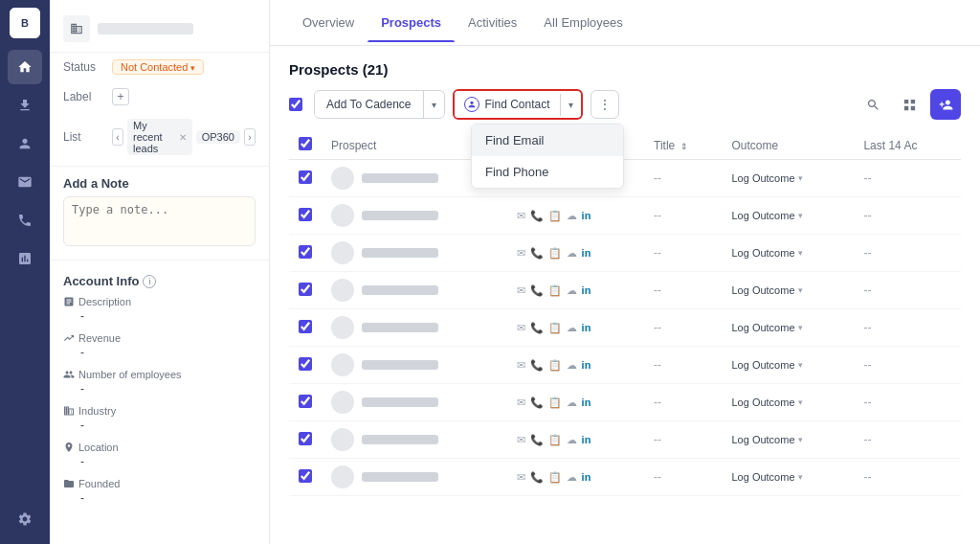 The height and width of the screenshot is (544, 980). I want to click on status-row: Status Not Contacted, so click(159, 67).